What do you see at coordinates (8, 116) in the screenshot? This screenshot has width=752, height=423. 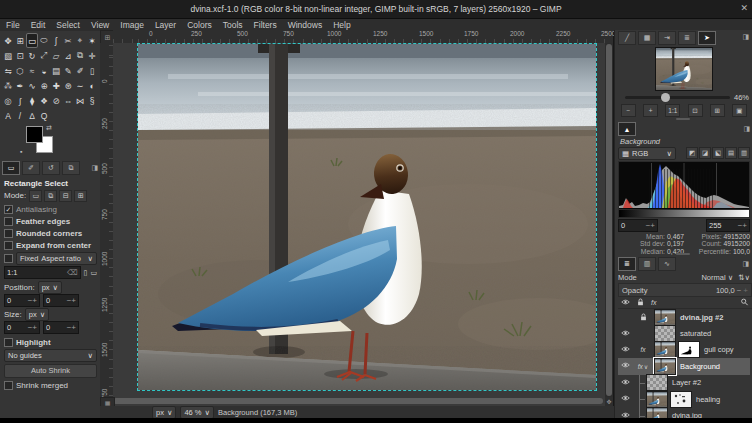 I see `tool-text: A` at bounding box center [8, 116].